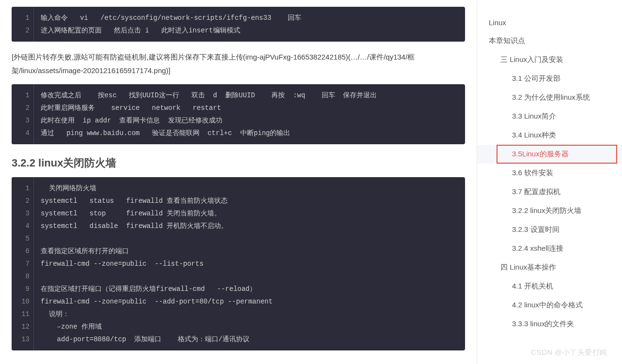  What do you see at coordinates (23, 302) in the screenshot?
I see `lineno: 10` at bounding box center [23, 302].